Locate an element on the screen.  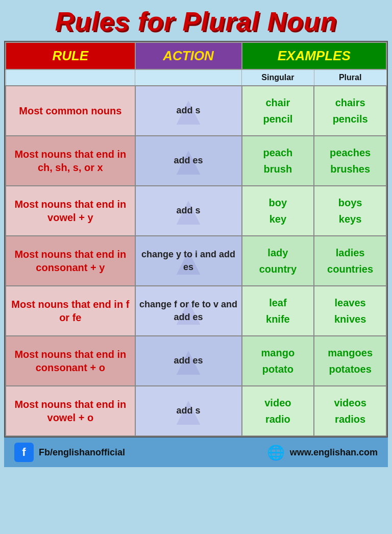
th-rule: RULE is located at coordinates (70, 56).